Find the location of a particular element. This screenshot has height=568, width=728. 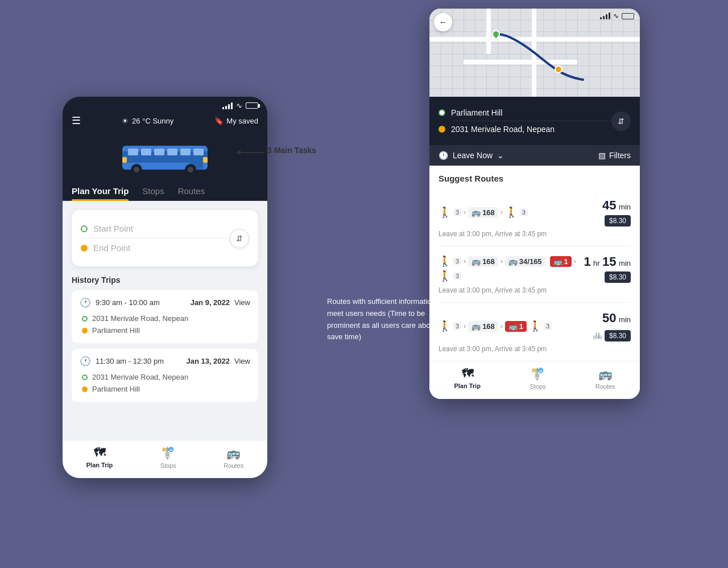

arrow-1b: › is located at coordinates (502, 212).